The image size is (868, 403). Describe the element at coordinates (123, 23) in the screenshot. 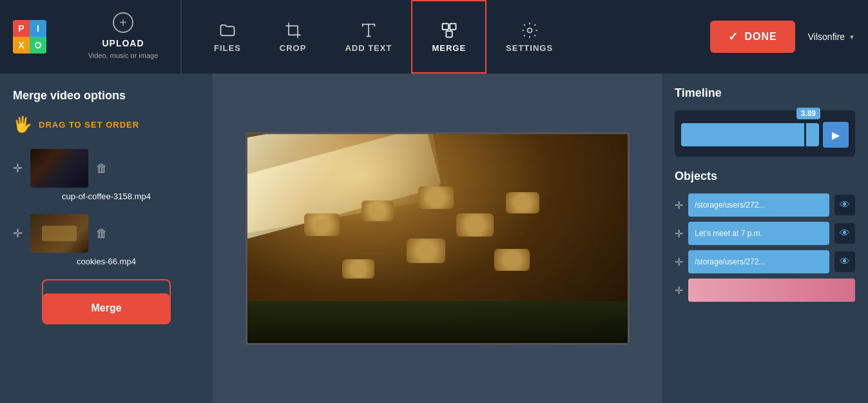

I see `upload-icon: +` at that location.